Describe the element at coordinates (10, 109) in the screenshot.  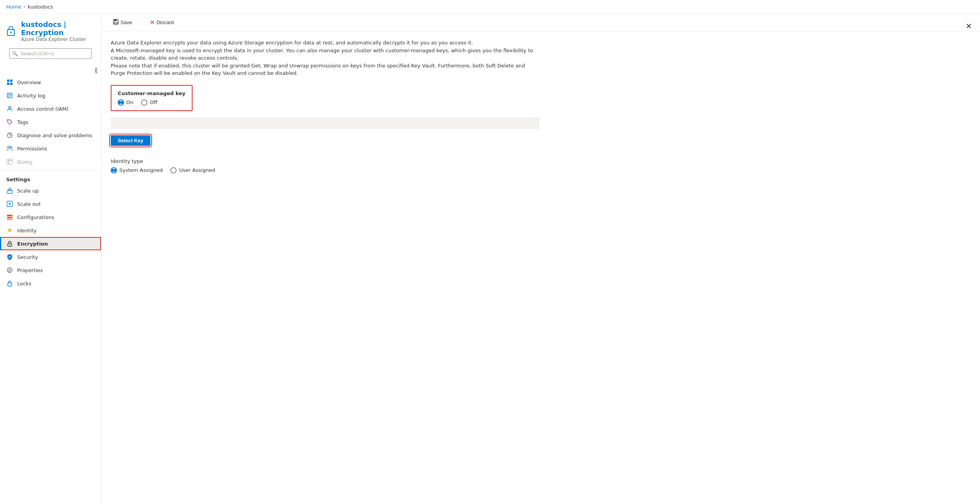
I see `access-control-icon` at that location.